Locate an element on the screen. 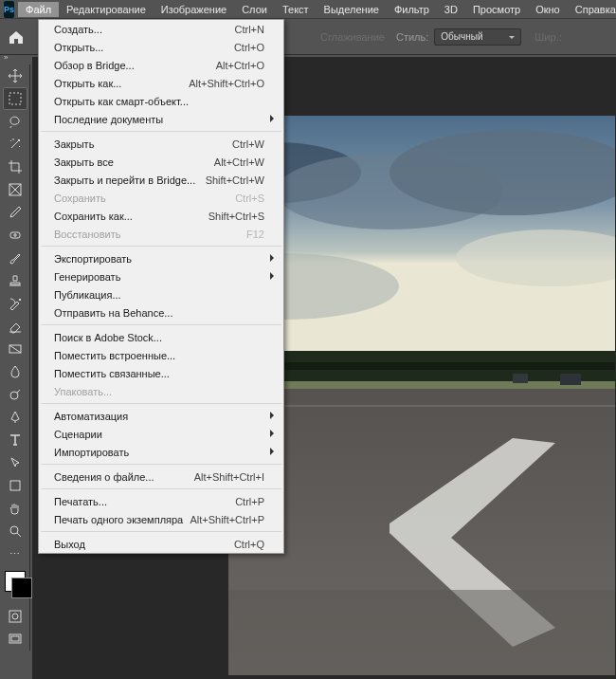  dodge-tool is located at coordinates (15, 395).